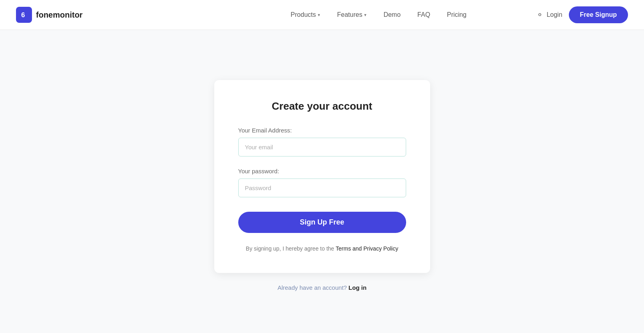 This screenshot has width=644, height=333. Describe the element at coordinates (50, 15) in the screenshot. I see `logo: 6 fonemonitor` at that location.